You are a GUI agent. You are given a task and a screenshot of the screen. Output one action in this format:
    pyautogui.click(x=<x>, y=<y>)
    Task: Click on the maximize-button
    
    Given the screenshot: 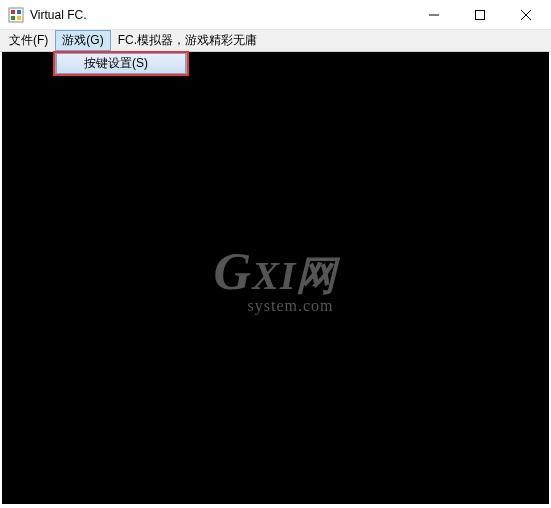 What is the action you would take?
    pyautogui.click(x=480, y=14)
    